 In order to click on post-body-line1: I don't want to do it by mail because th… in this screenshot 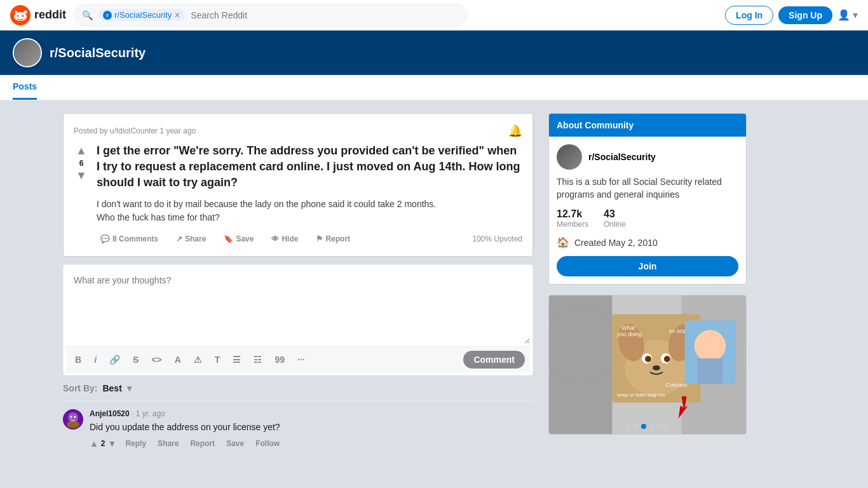, I will do `click(266, 204)`.